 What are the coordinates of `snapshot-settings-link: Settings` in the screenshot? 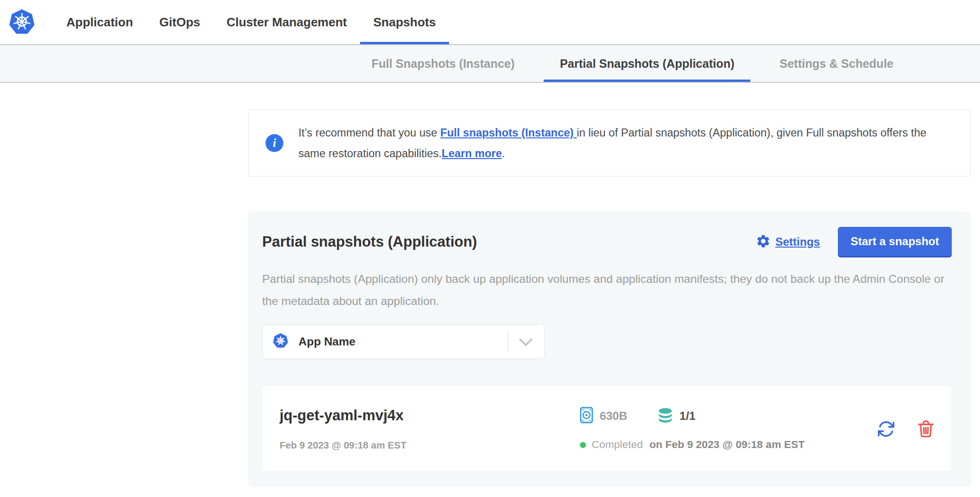 It's located at (788, 242).